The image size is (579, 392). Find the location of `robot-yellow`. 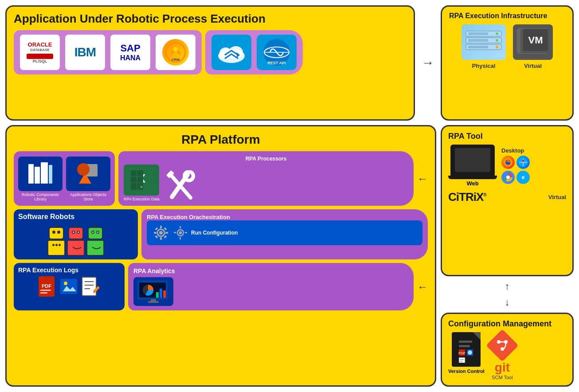

robot-yellow is located at coordinates (56, 239).